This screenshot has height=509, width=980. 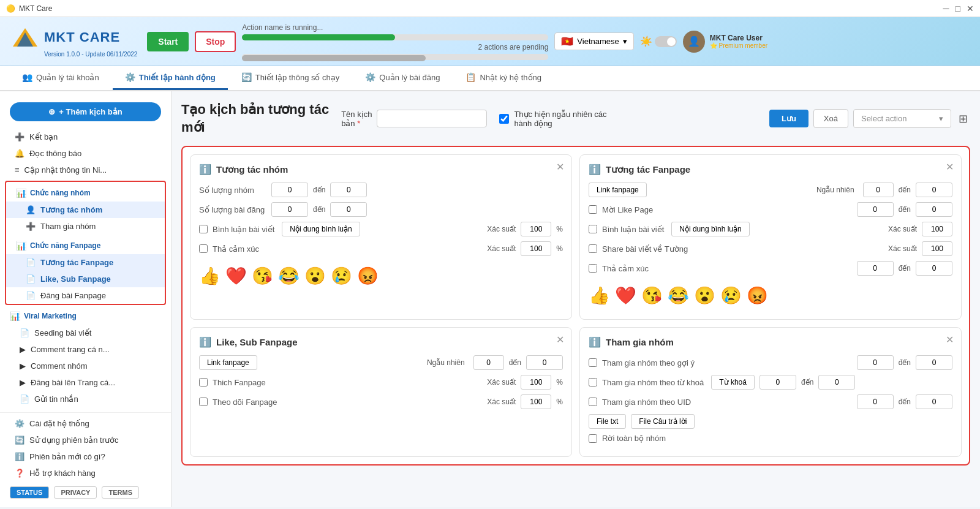 I want to click on sidebar-item-tham-gia-nhom: ➕ Tham gia nhóm, so click(x=86, y=227).